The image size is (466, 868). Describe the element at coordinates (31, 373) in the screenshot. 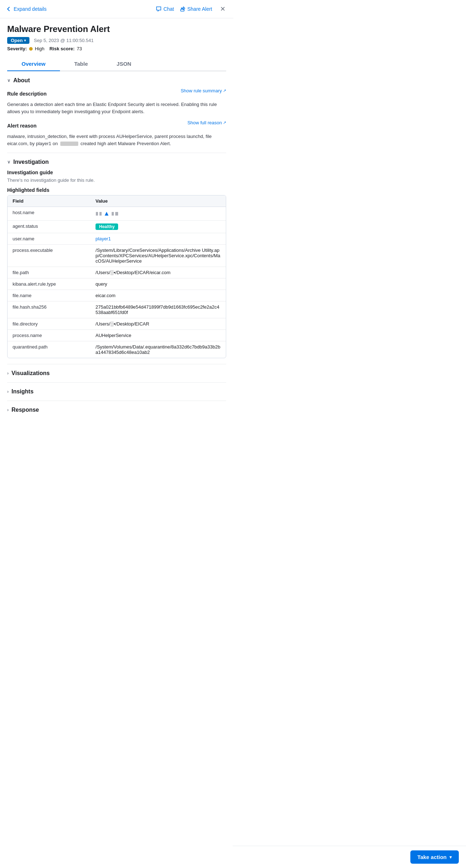

I see `visualizations-section-title: Visualizations` at that location.